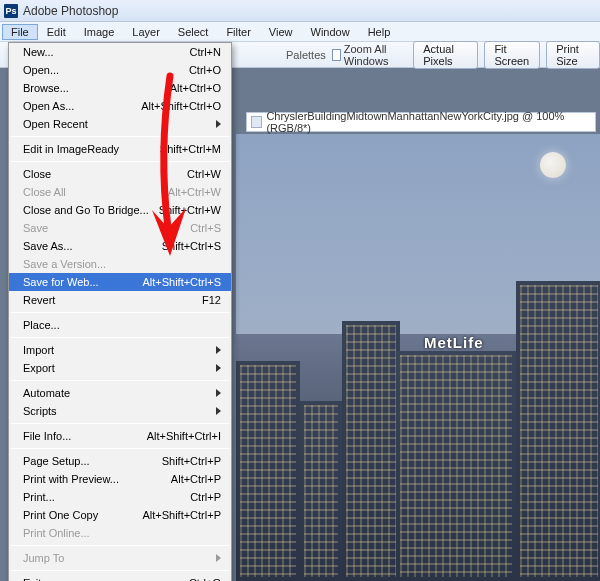 The width and height of the screenshot is (600, 581). I want to click on document-title: ChryslerBuildingMidtownManhattanNewYorkC…, so click(428, 122).